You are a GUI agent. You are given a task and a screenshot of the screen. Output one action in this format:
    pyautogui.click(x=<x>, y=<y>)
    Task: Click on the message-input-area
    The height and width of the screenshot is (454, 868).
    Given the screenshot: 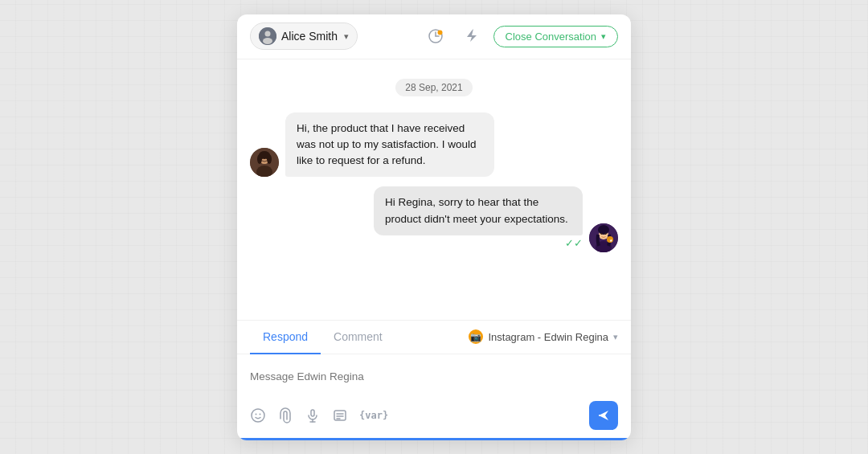 What is the action you would take?
    pyautogui.click(x=434, y=375)
    